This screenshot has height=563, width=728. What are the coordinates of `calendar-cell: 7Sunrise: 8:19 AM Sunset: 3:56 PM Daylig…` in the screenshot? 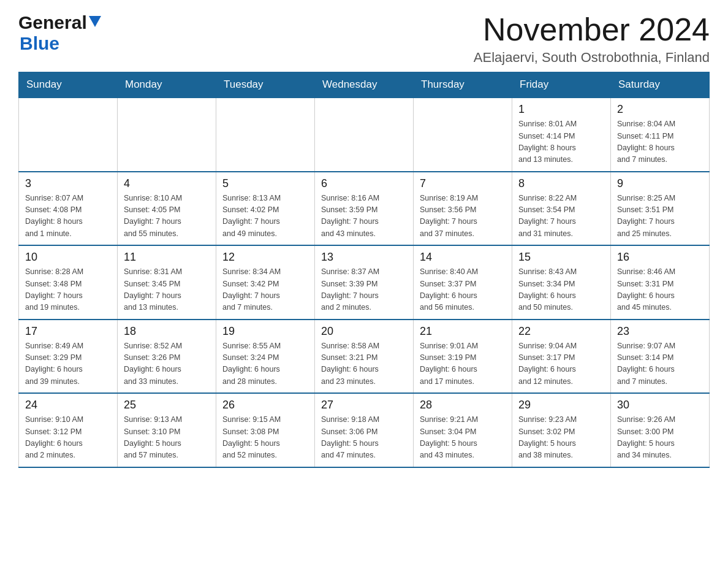 It's located at (463, 209).